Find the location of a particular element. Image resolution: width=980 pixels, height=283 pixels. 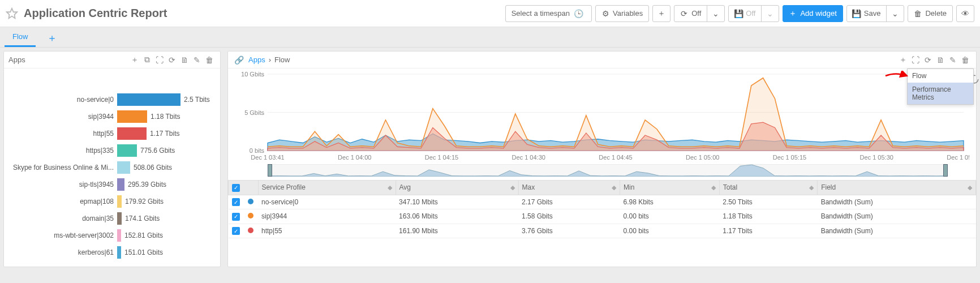

table-row: ✓sip|3944163.06 Mbits1.58 Gbits0.00 bits… is located at coordinates (602, 217).